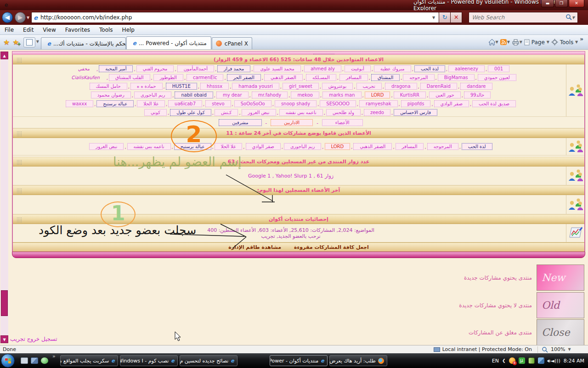 This screenshot has height=368, width=588. I want to click on menu-help: Help, so click(129, 30).